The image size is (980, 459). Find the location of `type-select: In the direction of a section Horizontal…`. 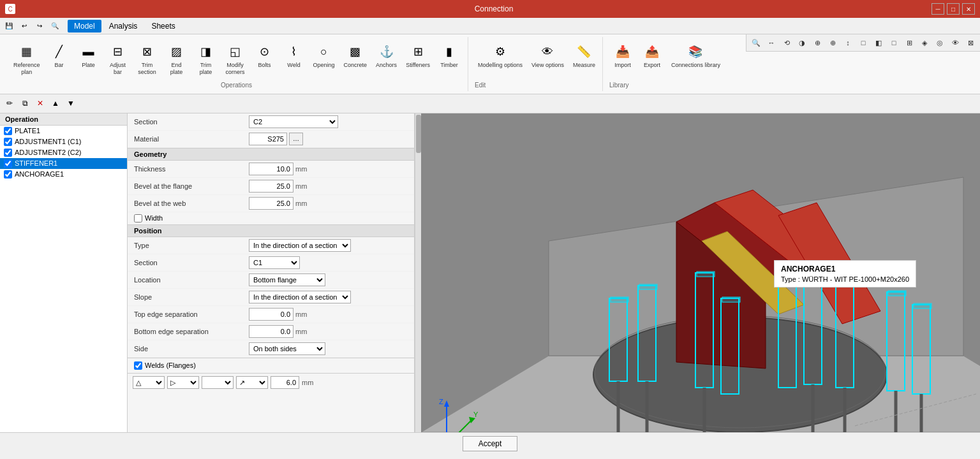

type-select: In the direction of a section Horizontal… is located at coordinates (300, 245).